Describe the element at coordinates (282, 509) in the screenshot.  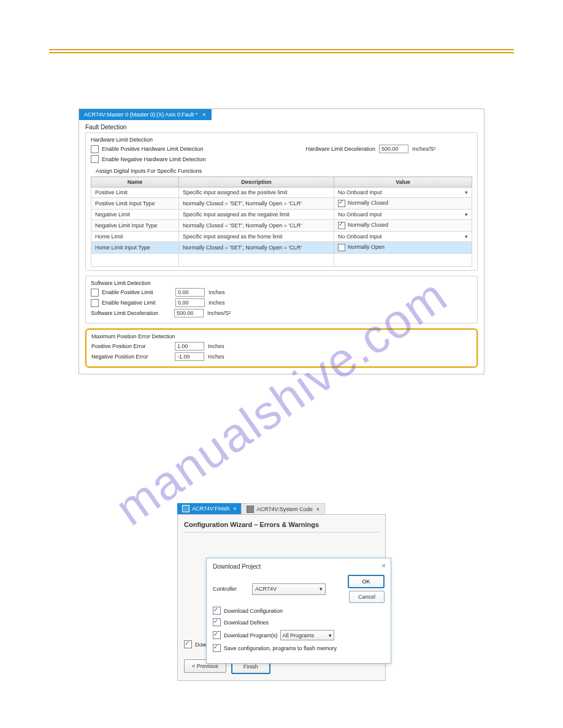
I see `tab-bar: ACR74V:Finish × ACR74V:System Code ×` at that location.